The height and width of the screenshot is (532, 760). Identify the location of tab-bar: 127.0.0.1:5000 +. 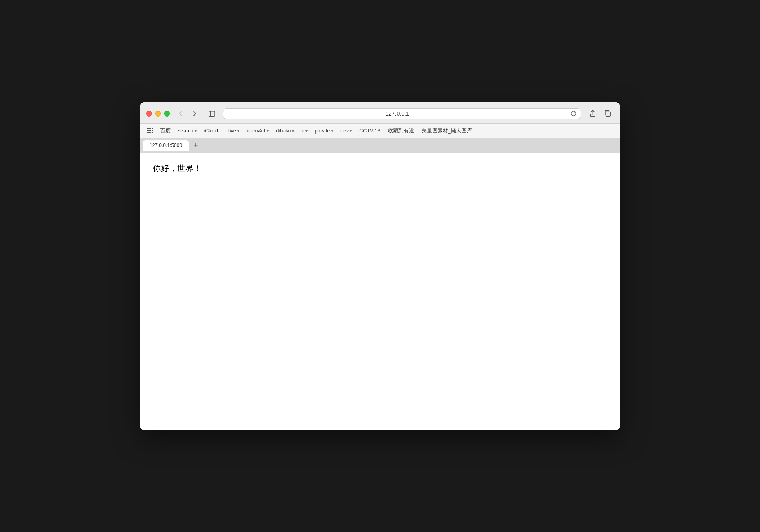
(380, 146).